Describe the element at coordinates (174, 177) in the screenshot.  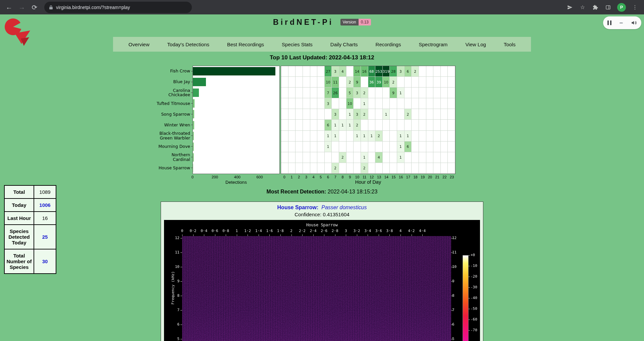
I see `axis-spacer` at that location.